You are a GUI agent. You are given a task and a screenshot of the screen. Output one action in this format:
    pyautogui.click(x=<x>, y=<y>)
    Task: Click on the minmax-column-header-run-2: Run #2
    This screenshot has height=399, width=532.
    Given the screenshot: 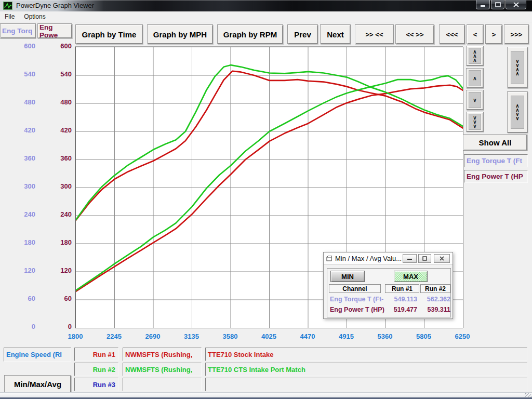 What is the action you would take?
    pyautogui.click(x=435, y=289)
    